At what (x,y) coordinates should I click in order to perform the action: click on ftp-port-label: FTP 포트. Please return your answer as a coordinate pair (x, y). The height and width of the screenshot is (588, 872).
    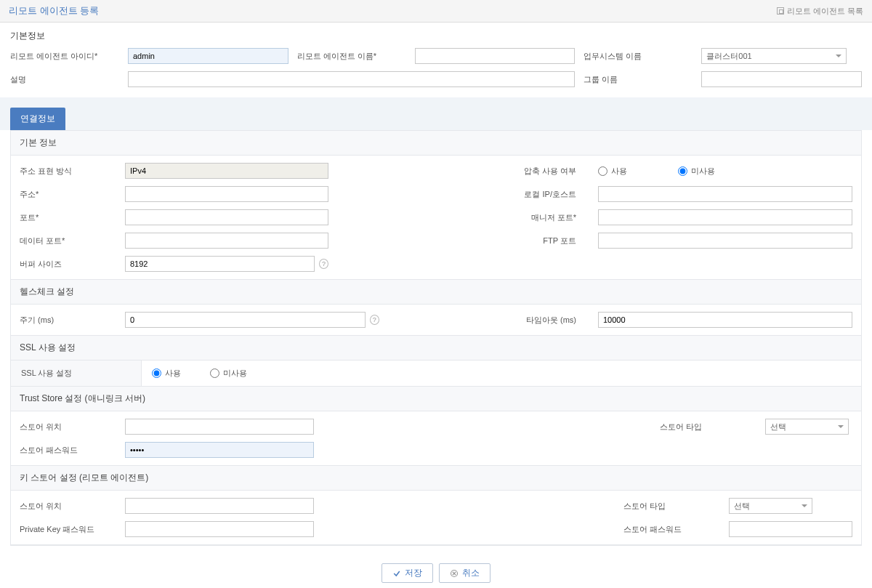
    Looking at the image, I should click on (567, 241).